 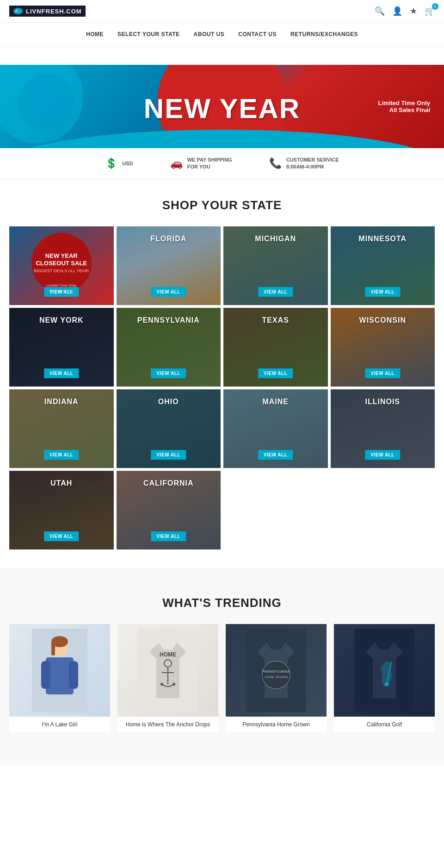 I want to click on info-bar: 💲 USD 🚗 WE PAY SHIPPING FOR YOU 📞 CUSTOM…, so click(x=222, y=164).